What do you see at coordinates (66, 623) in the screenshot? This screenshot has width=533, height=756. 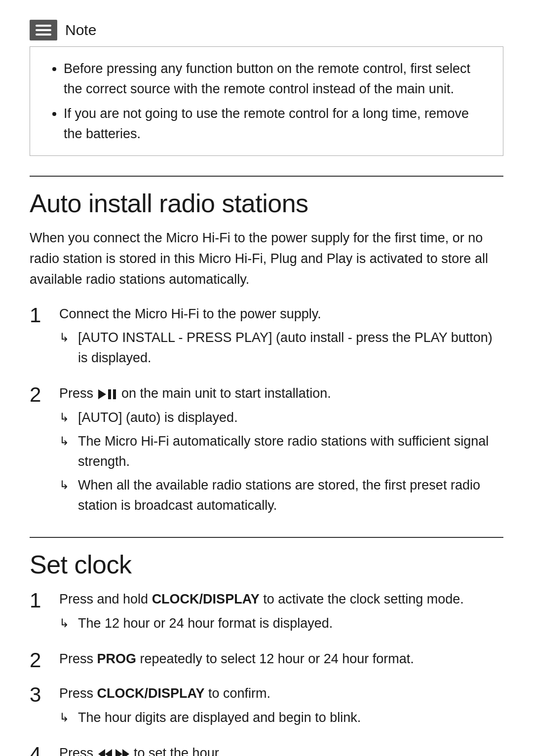 I see `arrow-icon-c1: ↳` at bounding box center [66, 623].